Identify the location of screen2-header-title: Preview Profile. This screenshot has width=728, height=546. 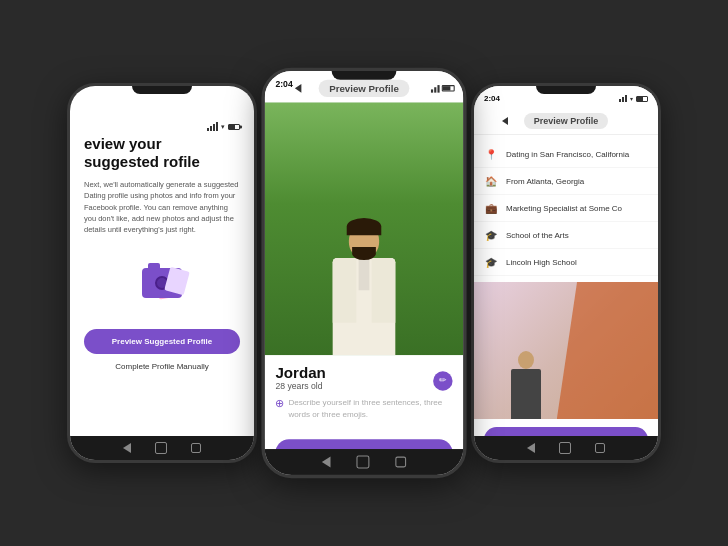
(364, 88).